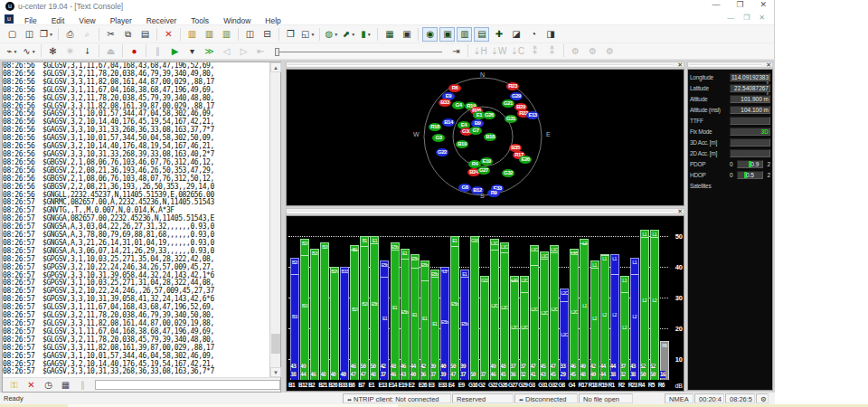 The image size is (868, 407). I want to click on histogram-view-button: ▮▼, so click(365, 34).